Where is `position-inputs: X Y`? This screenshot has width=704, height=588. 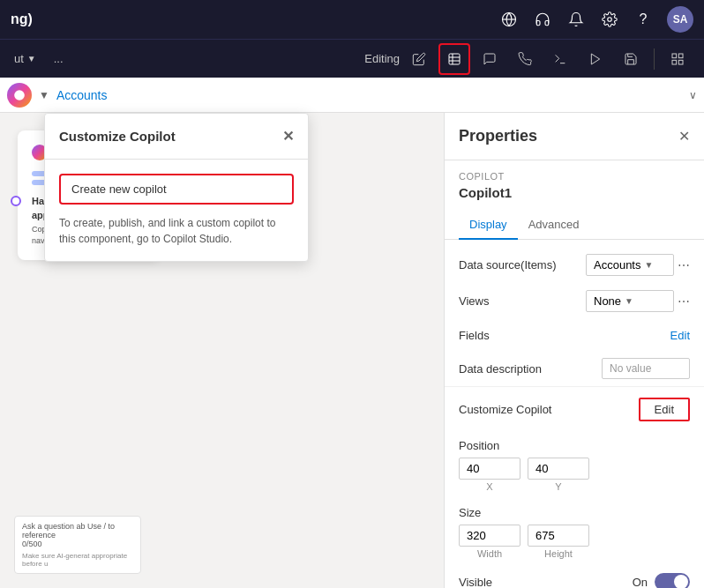 position-inputs: X Y is located at coordinates (574, 474).